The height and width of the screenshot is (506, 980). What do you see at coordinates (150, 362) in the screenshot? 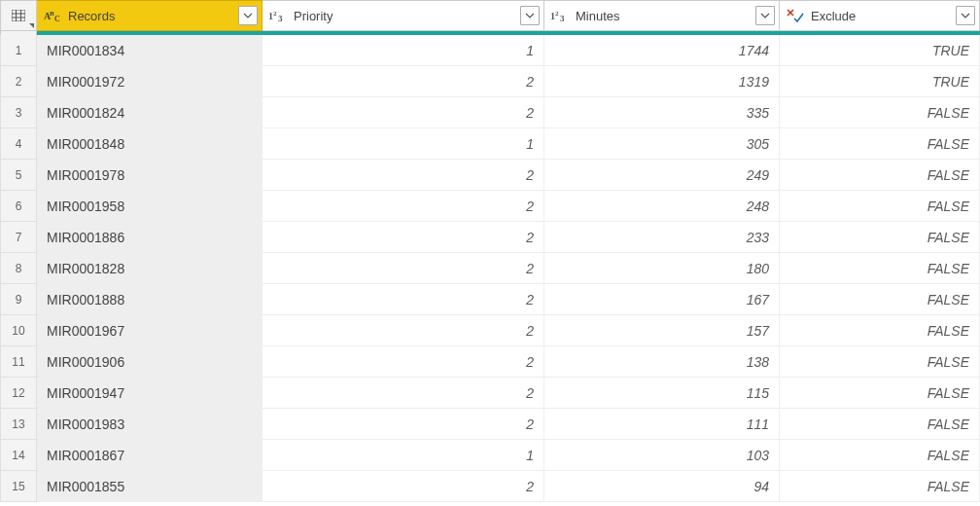
I see `cell-records: MIR0001906` at bounding box center [150, 362].